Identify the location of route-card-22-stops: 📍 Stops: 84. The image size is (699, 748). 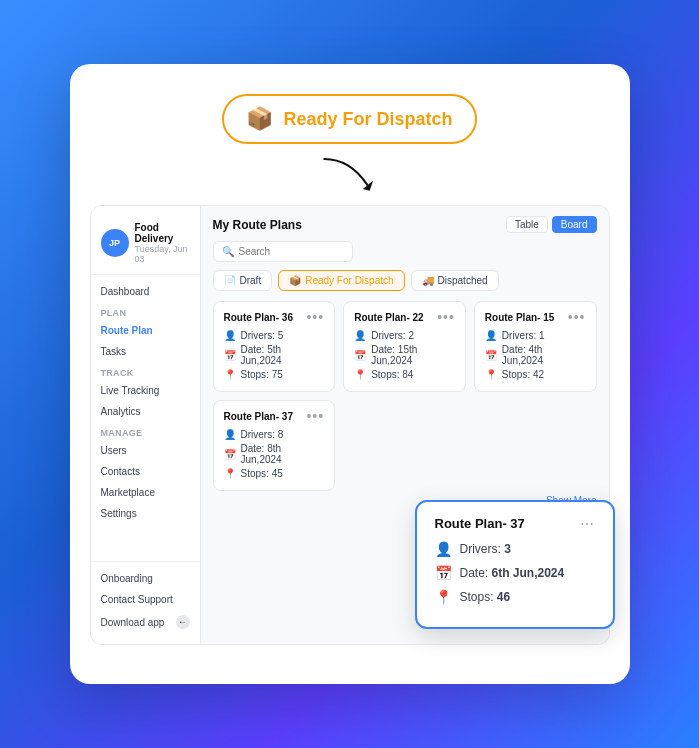
(404, 374).